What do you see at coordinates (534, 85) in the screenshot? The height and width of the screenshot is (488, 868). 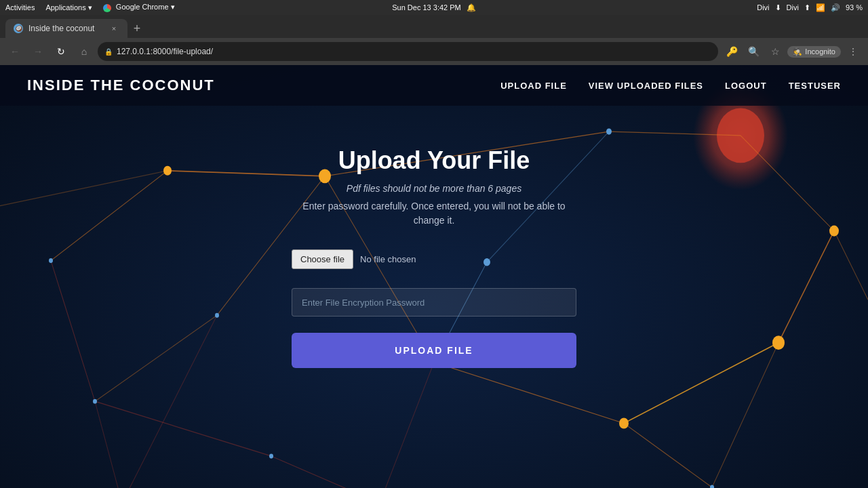 I see `nav-upload-file: UPLOAD FILE` at bounding box center [534, 85].